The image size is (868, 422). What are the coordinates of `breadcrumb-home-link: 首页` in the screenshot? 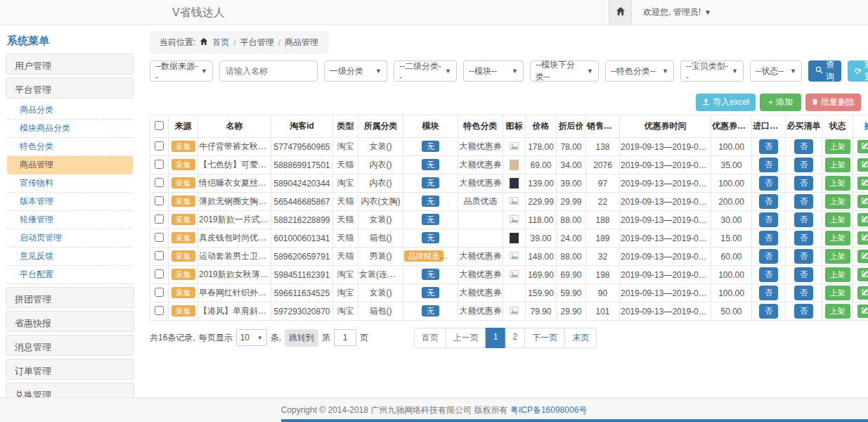 It's located at (221, 42).